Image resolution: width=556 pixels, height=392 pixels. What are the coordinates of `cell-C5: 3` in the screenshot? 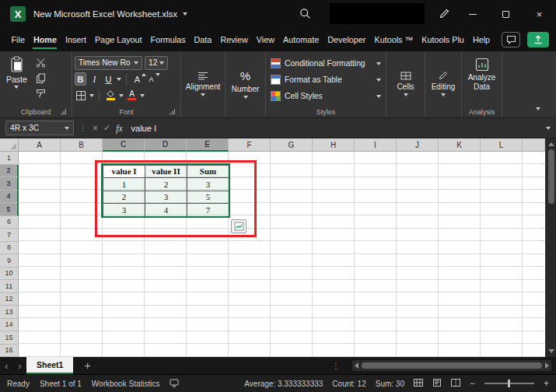 It's located at (124, 210).